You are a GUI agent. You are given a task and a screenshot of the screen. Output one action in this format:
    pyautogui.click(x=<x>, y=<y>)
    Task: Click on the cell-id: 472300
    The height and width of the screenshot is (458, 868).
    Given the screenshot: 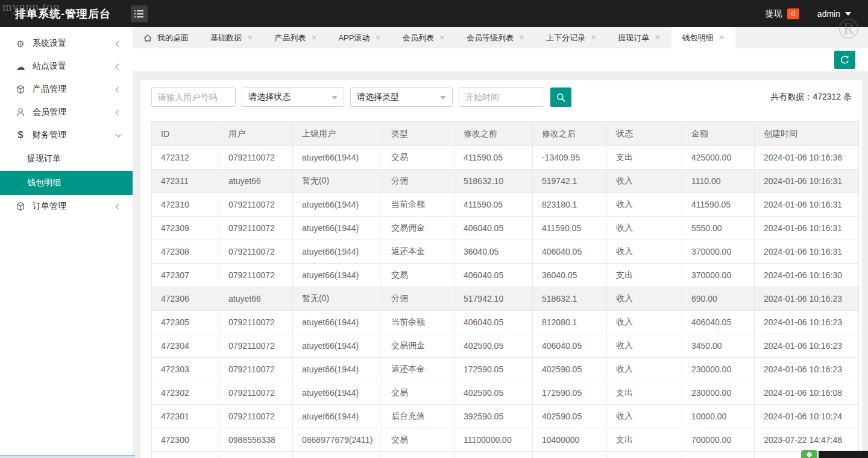 What is the action you would take?
    pyautogui.click(x=186, y=441)
    